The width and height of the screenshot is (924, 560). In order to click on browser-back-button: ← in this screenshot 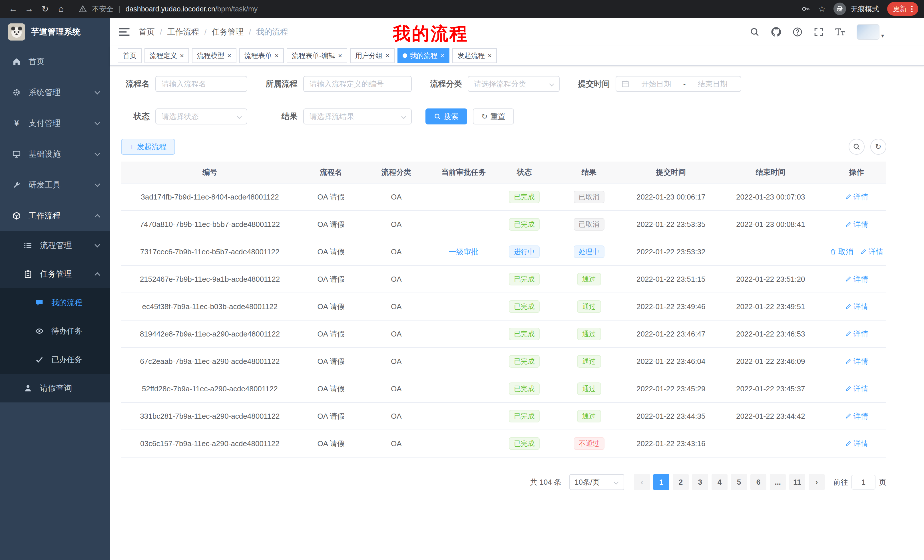, I will do `click(13, 9)`.